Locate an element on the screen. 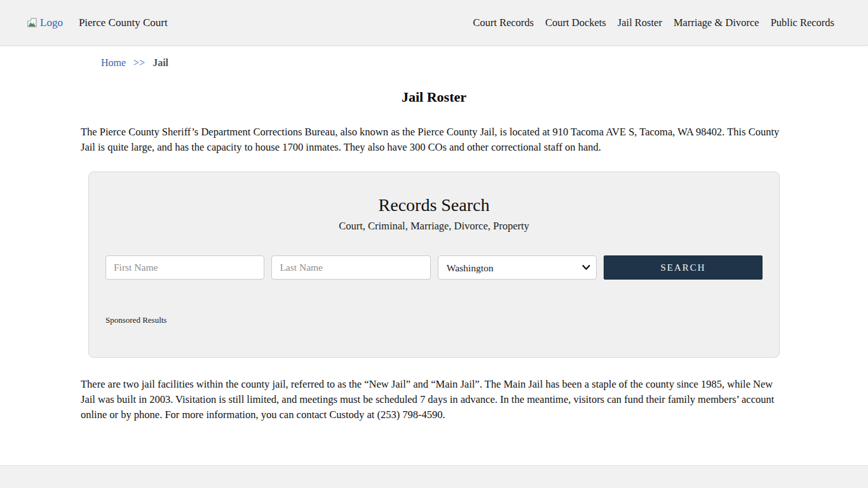  site-title: Pierce County Court is located at coordinates (123, 23).